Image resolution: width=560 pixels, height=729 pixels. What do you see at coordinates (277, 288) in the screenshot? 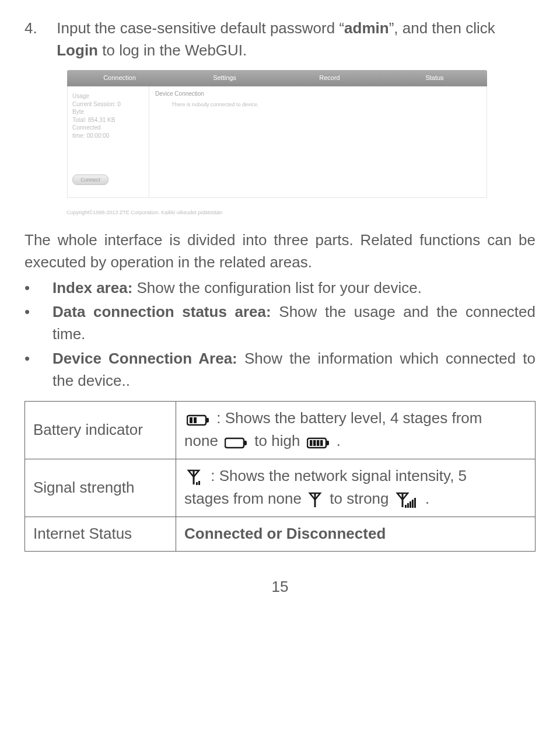
I see `bullet-rest: Show the configuration list for your dev…` at bounding box center [277, 288].